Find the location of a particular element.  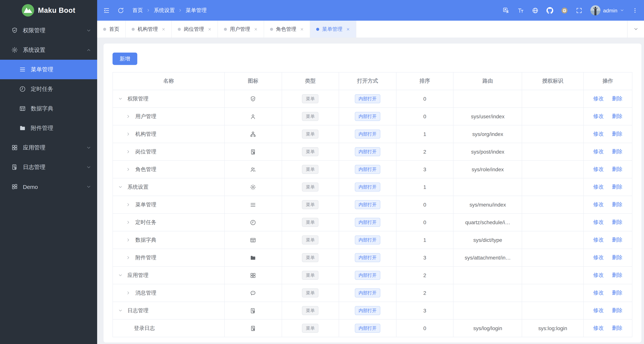

add-button: 新增 is located at coordinates (125, 59).